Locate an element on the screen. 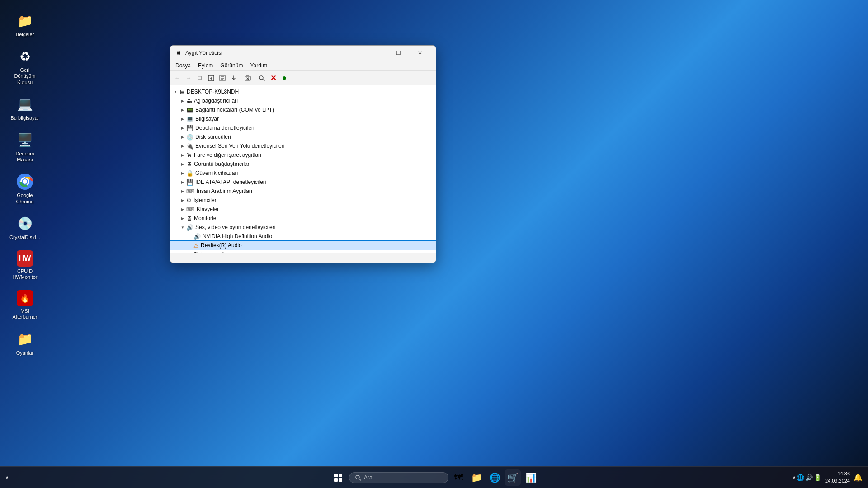 This screenshot has height=488, width=868. chevron-icon: ∧ is located at coordinates (7, 477).